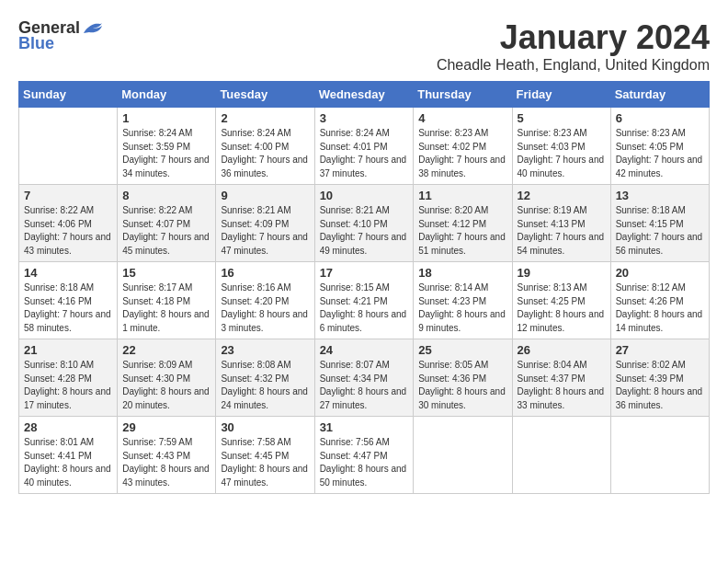  What do you see at coordinates (462, 308) in the screenshot?
I see `day-info: Sunrise: 8:14 AM Sunset: 4:23 PM Dayligh…` at bounding box center [462, 308].